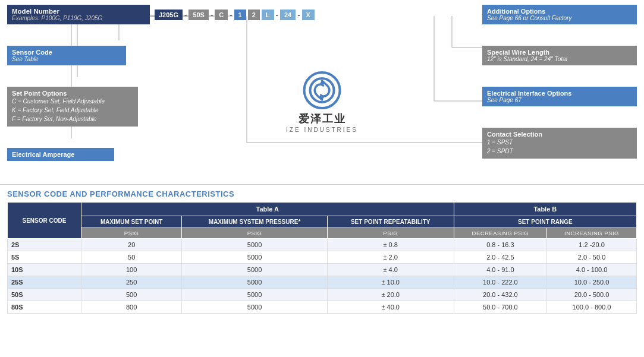 Image resolution: width=644 pixels, height=357 pixels. I want to click on electrical-subtitle: See Page 67, so click(560, 100).